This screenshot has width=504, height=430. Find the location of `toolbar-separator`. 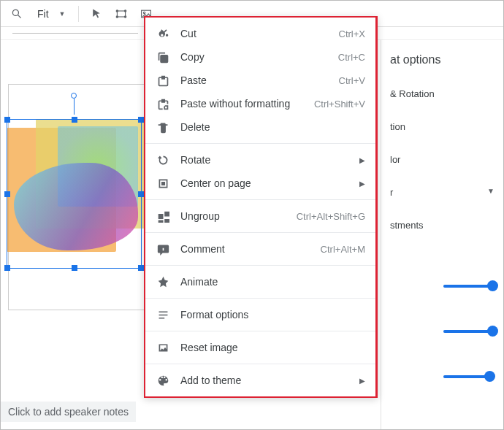

toolbar-separator is located at coordinates (79, 14).